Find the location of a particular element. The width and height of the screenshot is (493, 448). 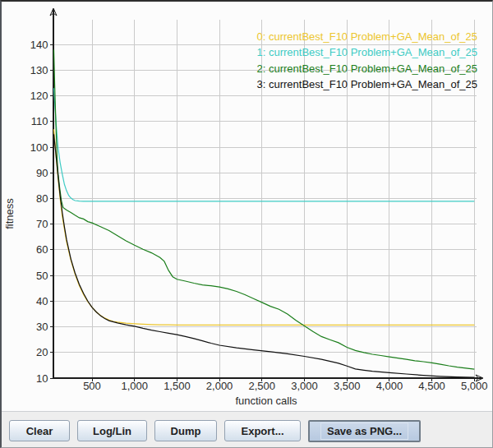

clear-button: Clear is located at coordinates (39, 431).